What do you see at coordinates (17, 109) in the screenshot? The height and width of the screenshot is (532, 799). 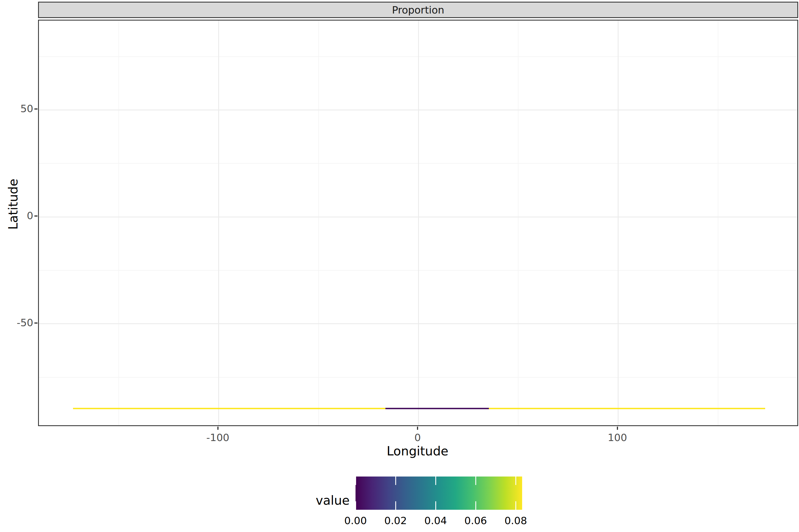 I see `y-tick-label: 50` at bounding box center [17, 109].